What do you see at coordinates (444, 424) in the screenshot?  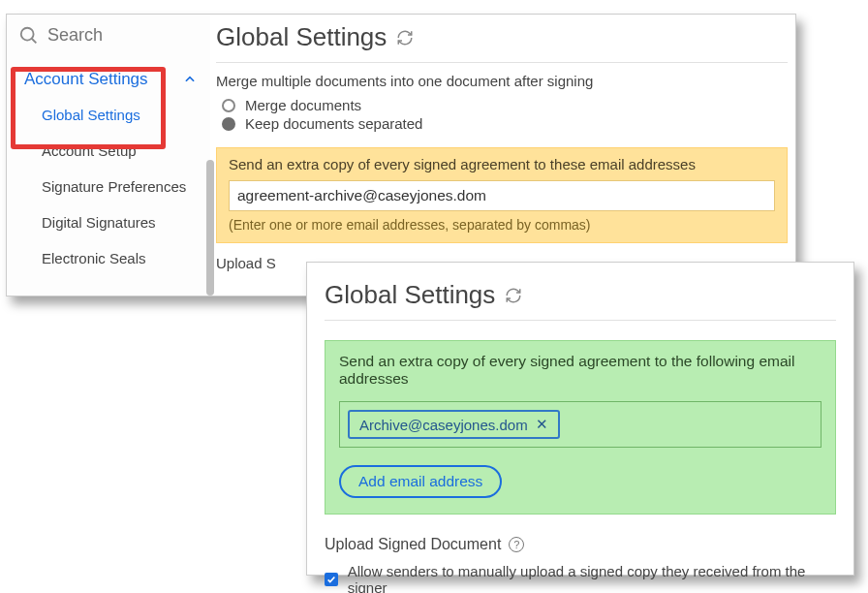 I see `email-chip-text: Archive@caseyjones.dom` at bounding box center [444, 424].